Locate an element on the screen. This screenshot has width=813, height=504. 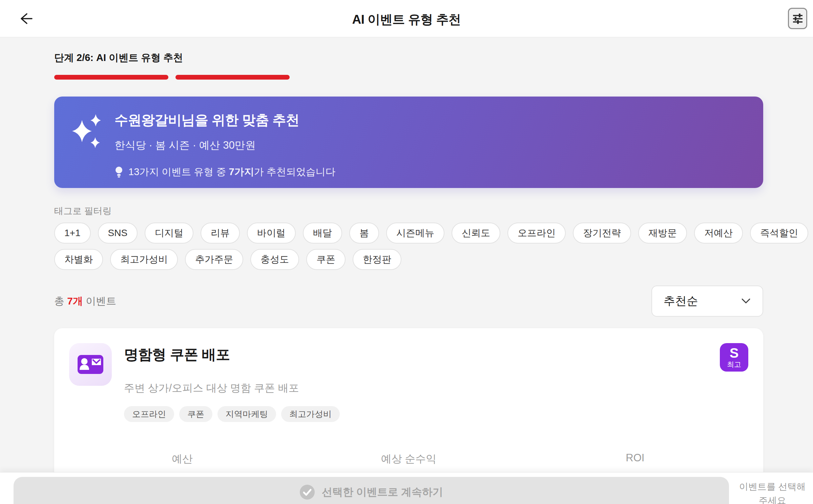
grade-label: 최고 is located at coordinates (734, 364).